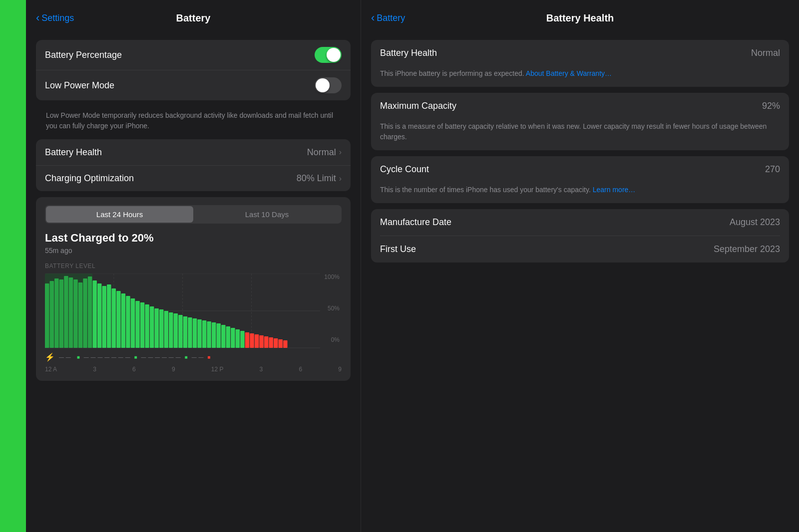 This screenshot has width=799, height=532. I want to click on battery-back-chevron-icon: ‹, so click(373, 18).